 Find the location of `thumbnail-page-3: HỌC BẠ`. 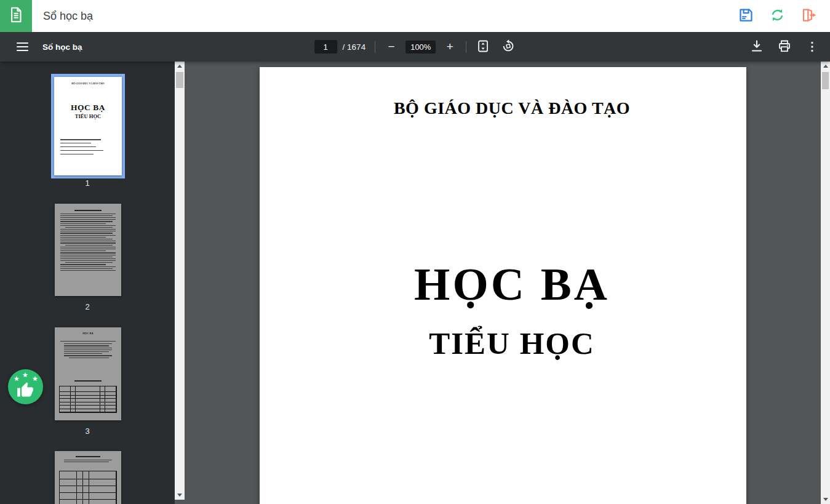

thumbnail-page-3: HỌC BẠ is located at coordinates (88, 374).